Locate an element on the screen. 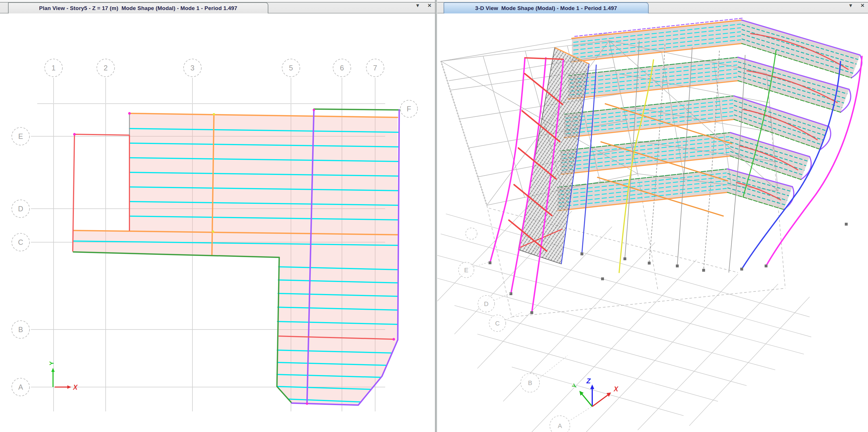 The width and height of the screenshot is (868, 432). threed-x-axis-label: X is located at coordinates (616, 389).